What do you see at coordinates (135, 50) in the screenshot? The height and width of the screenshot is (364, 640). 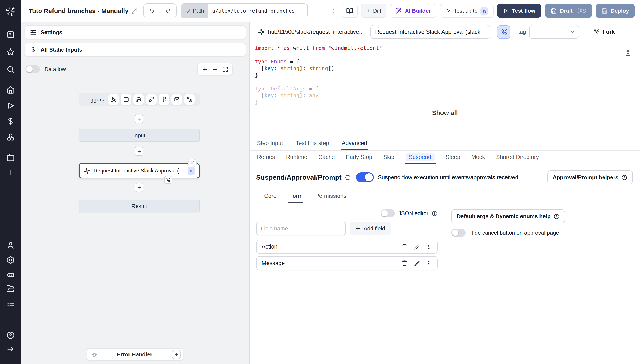 I see `all-static-inputs-button: All Static Inputs` at bounding box center [135, 50].